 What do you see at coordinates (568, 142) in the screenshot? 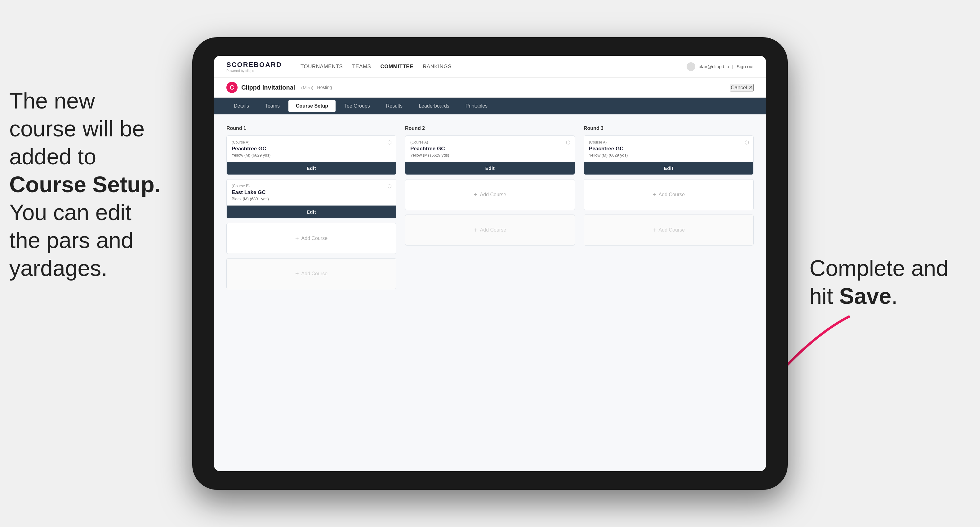
I see `course-a-delete-r2: ⬡` at bounding box center [568, 142].